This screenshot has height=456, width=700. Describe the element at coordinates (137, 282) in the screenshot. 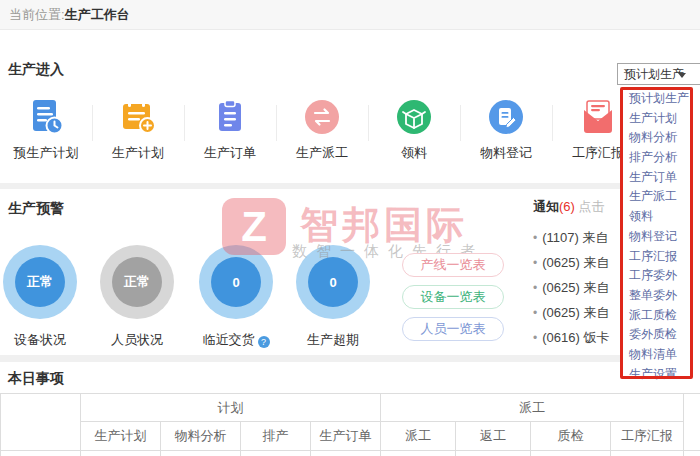

I see `gauge-staff-status: 正常` at that location.